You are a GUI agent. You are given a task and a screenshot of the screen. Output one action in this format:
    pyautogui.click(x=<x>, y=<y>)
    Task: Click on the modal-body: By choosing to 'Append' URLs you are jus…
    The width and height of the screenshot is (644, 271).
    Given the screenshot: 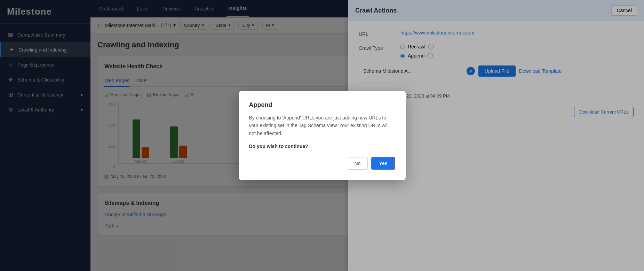 What is the action you would take?
    pyautogui.click(x=322, y=132)
    